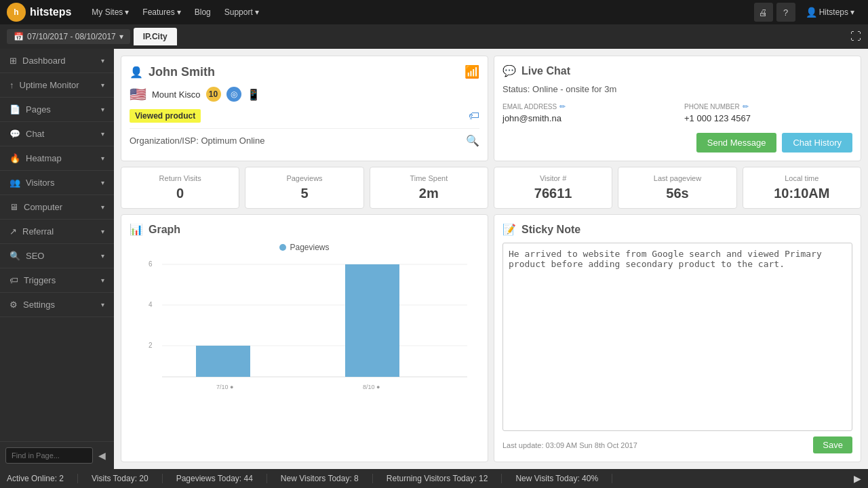 The height and width of the screenshot is (488, 868). I want to click on ip-city-tab: IP.City, so click(155, 37).